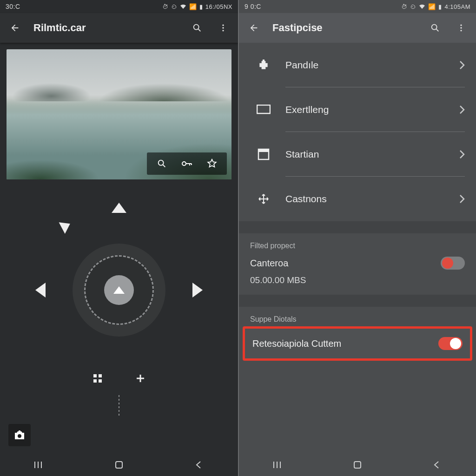 This screenshot has width=476, height=476. I want to click on preview-action-bar, so click(187, 164).